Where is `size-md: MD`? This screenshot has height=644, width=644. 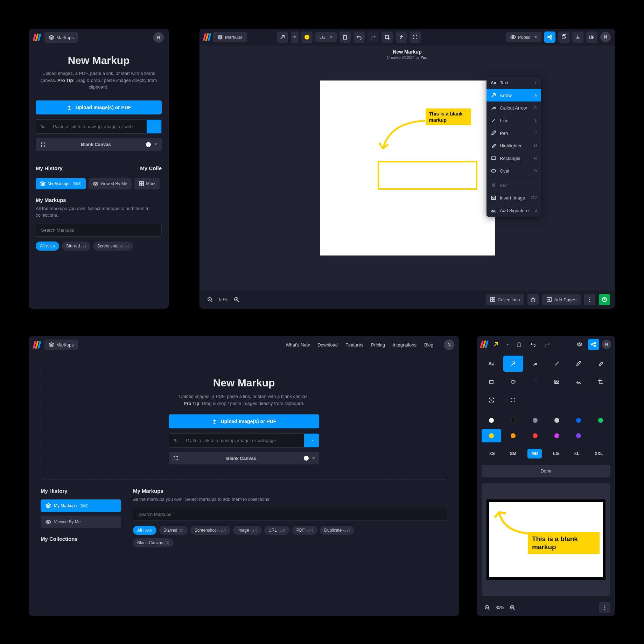 size-md: MD is located at coordinates (535, 454).